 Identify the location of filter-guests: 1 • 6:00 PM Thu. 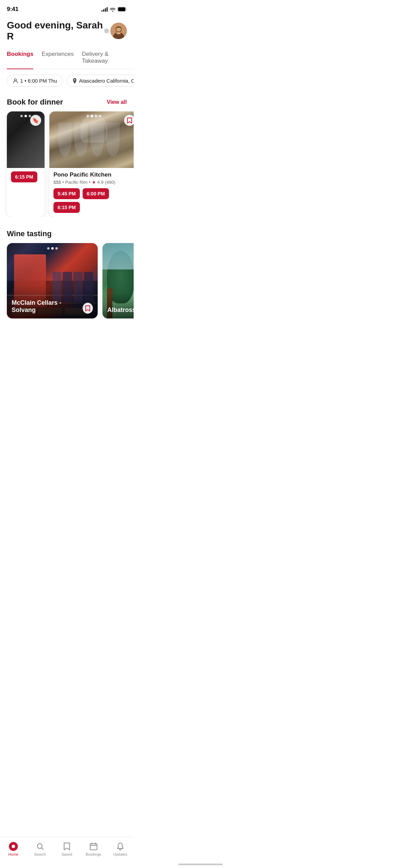
(35, 81).